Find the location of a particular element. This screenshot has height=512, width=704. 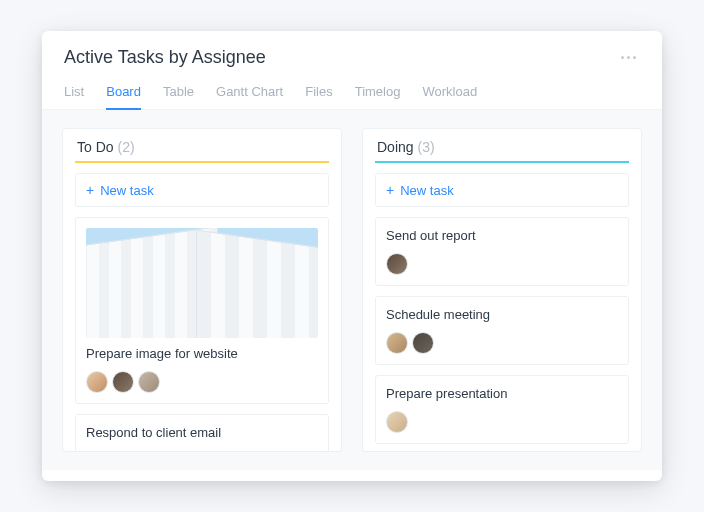

tab-gantt-chart: Gantt Chart is located at coordinates (250, 94).